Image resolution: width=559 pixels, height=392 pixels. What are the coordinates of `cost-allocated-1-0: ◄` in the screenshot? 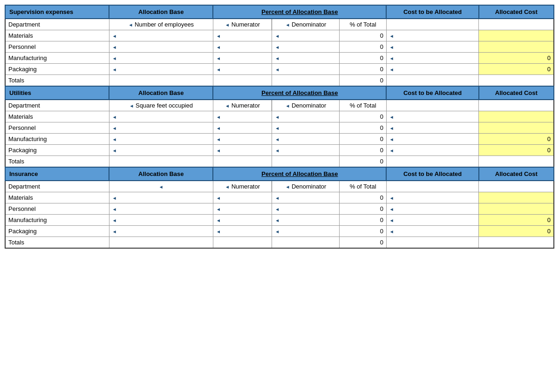 It's located at (432, 117).